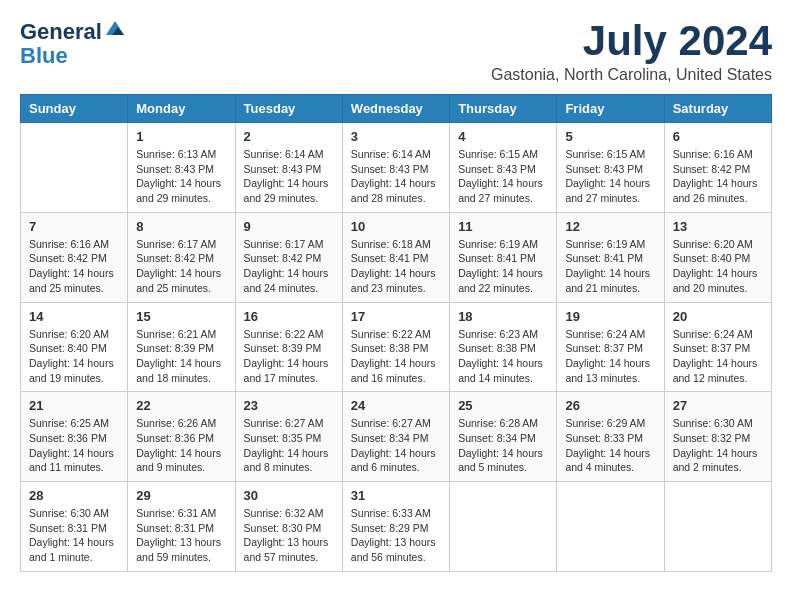 Image resolution: width=792 pixels, height=612 pixels. I want to click on header-friday: Friday, so click(610, 109).